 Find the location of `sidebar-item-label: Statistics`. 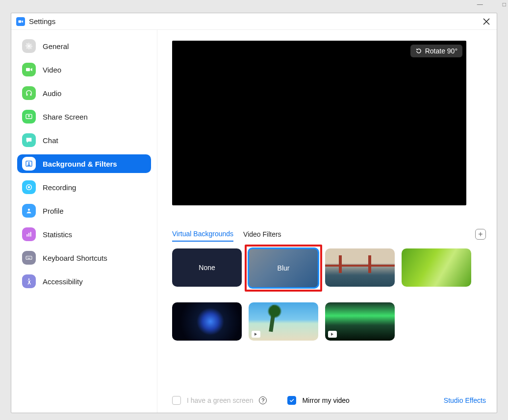

sidebar-item-label: Statistics is located at coordinates (57, 234).